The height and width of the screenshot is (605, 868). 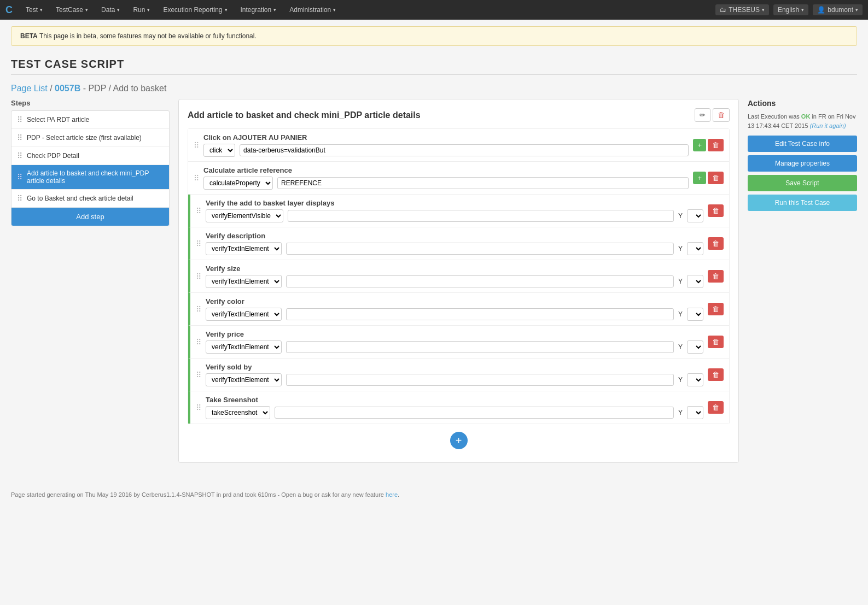 I want to click on step-item-3: ⠿ Check PDP Detail, so click(x=90, y=156).